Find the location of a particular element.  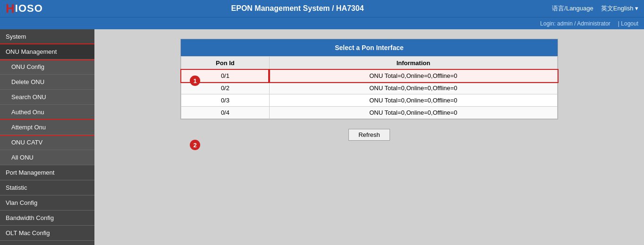

sidebar-item-statistic: Statistic is located at coordinates (47, 188).